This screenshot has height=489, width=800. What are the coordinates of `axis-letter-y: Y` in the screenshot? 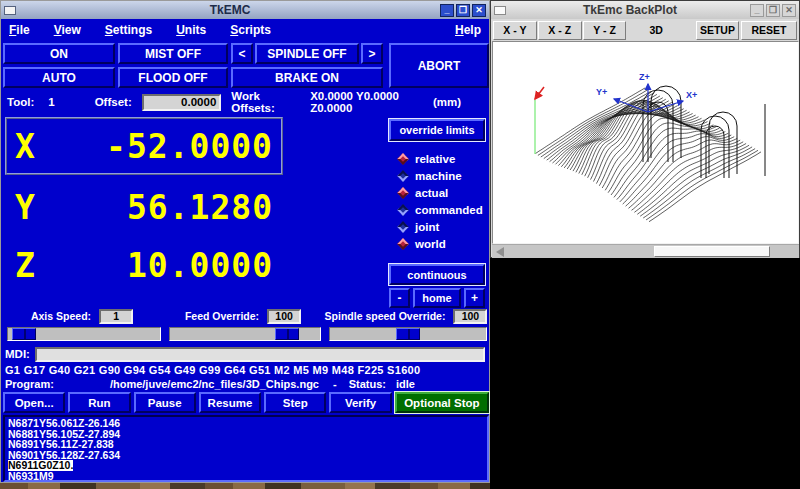 It's located at (25, 208).